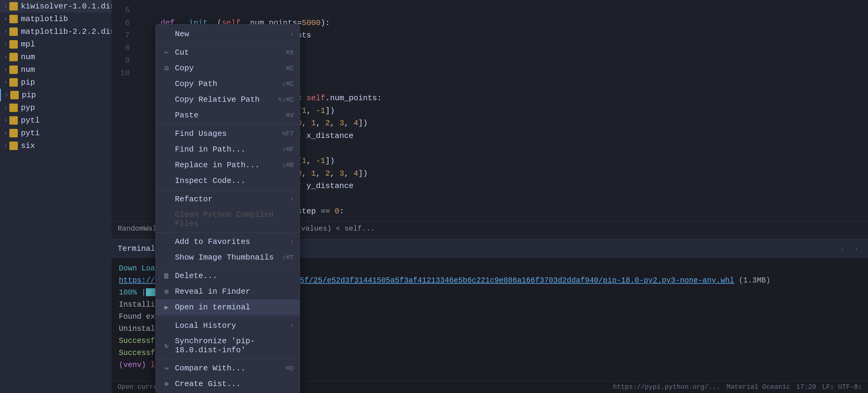  What do you see at coordinates (666, 387) in the screenshot?
I see `status-url: https://pypi.python.org/...` at bounding box center [666, 387].